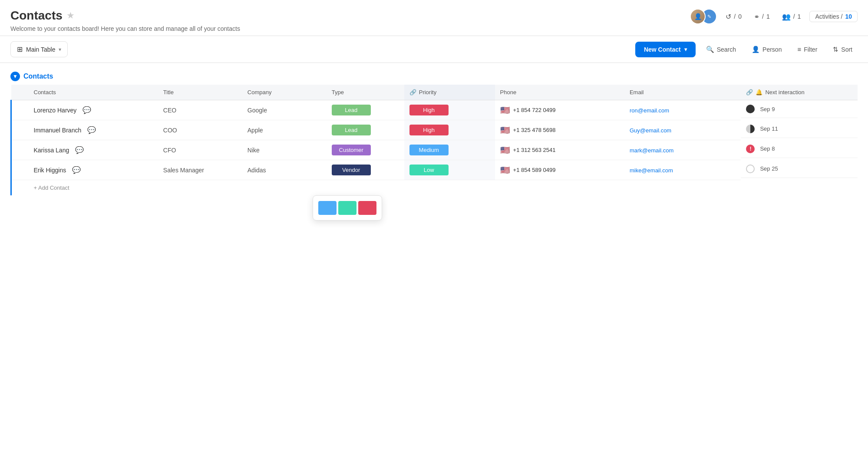 The height and width of the screenshot is (471, 868). I want to click on company-cell: Nike, so click(284, 150).